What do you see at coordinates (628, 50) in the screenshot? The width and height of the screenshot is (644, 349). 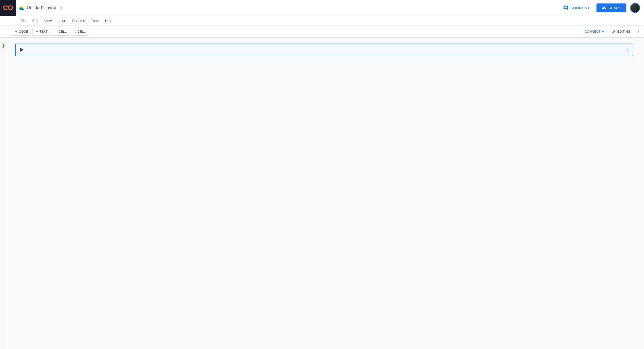 I see `cell-more-options-button: ⋮` at bounding box center [628, 50].